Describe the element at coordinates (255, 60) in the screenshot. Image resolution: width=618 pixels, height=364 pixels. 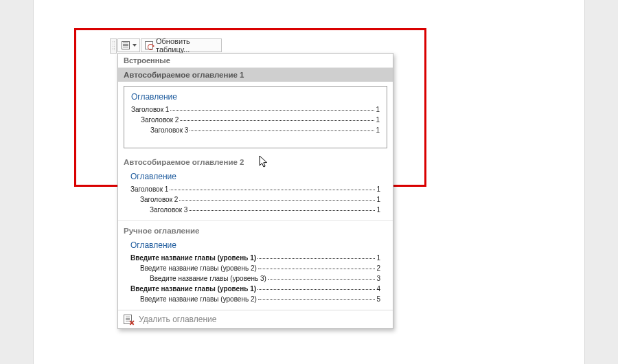
I see `gallery-section-builtin: Встроенные` at that location.